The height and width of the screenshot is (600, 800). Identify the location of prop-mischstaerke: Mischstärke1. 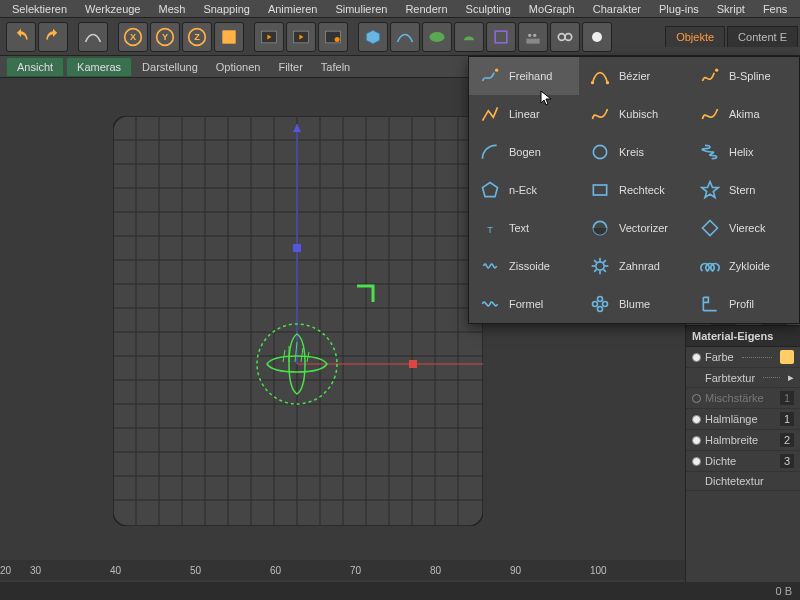
(743, 398).